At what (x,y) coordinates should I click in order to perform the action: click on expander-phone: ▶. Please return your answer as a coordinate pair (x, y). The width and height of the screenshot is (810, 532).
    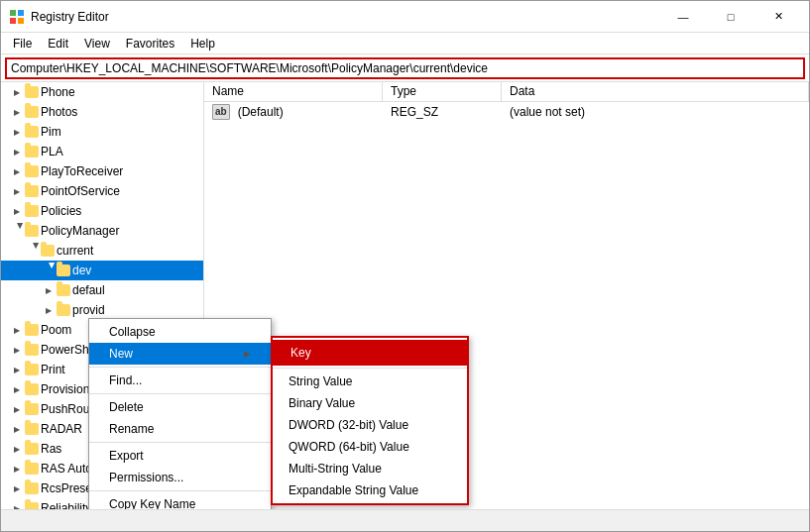
    Looking at the image, I should click on (17, 92).